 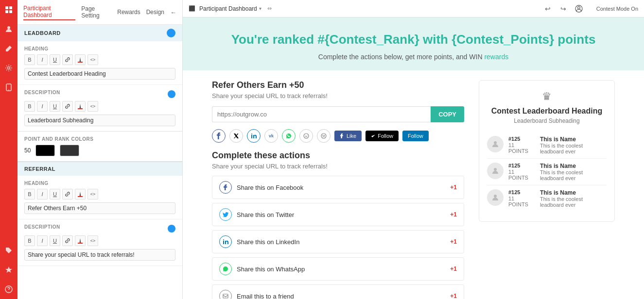 I want to click on description-input, so click(x=100, y=120).